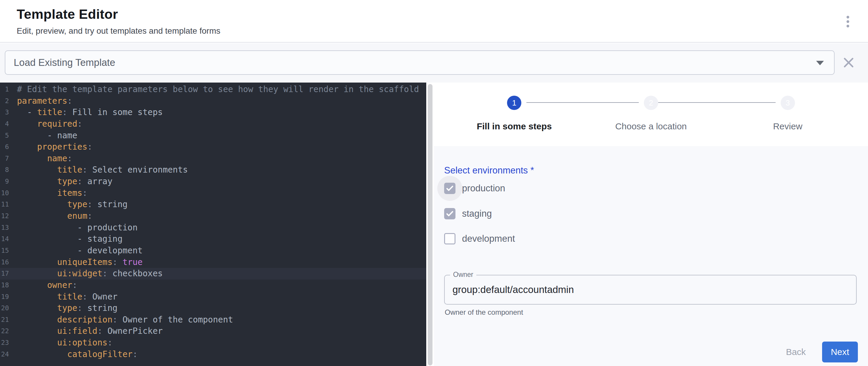 The height and width of the screenshot is (366, 868). I want to click on owner-helper-text: Owner of the component, so click(484, 312).